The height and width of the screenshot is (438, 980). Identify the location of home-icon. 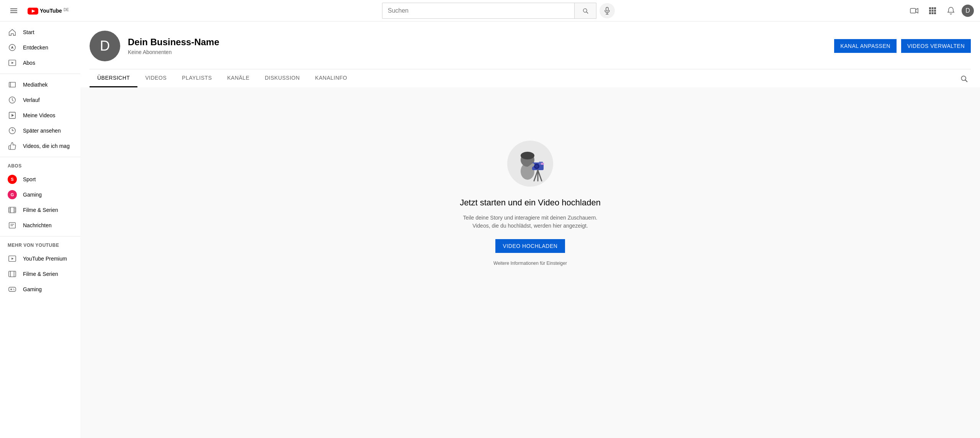
(12, 32).